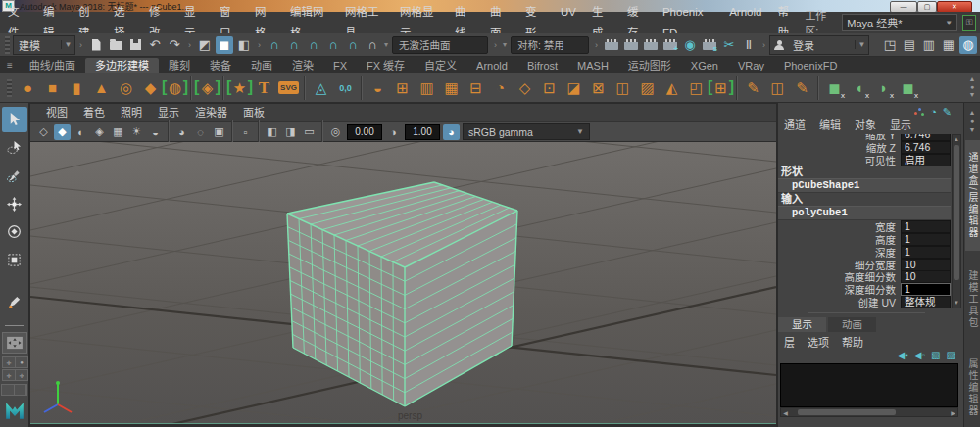  I want to click on shelf-grip, so click(10, 88).